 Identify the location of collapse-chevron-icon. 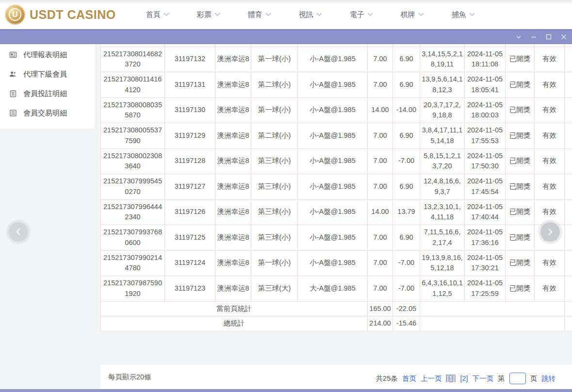
(519, 37).